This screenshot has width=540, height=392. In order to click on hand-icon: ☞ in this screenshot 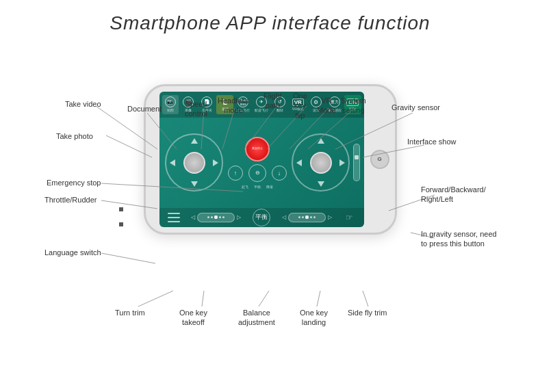, I will do `click(349, 218)`.